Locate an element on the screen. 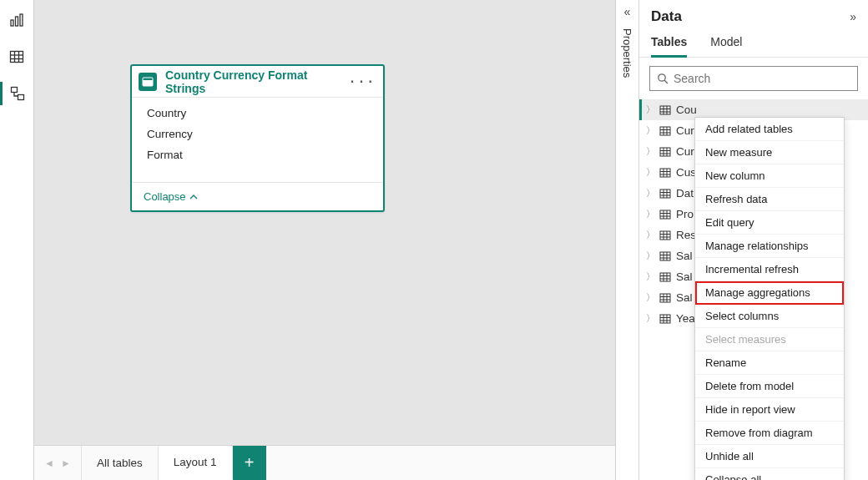  table-name-truncated: Yea is located at coordinates (686, 319).